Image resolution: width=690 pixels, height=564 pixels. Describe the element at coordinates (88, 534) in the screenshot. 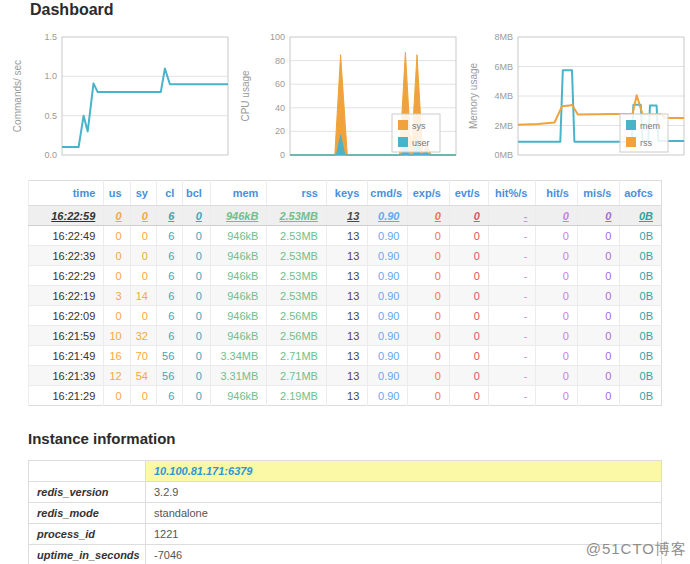

I see `instance-label: process_id` at that location.